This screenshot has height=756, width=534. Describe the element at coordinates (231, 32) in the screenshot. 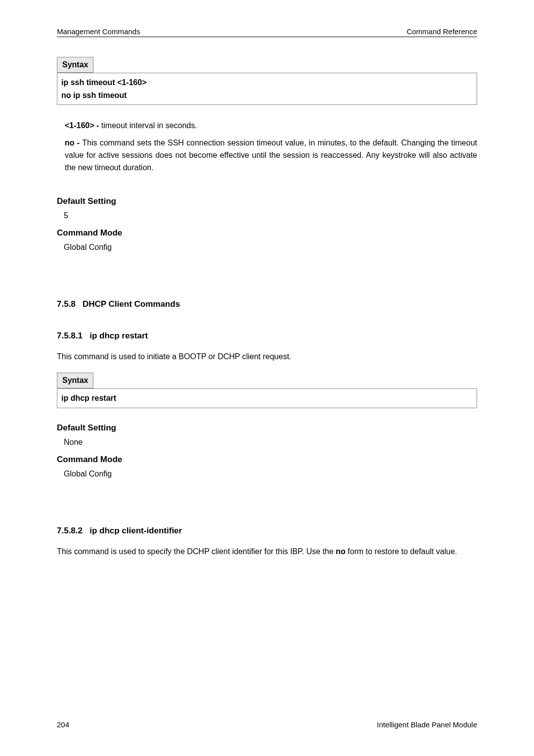

I see `header-left: Management Commands` at that location.